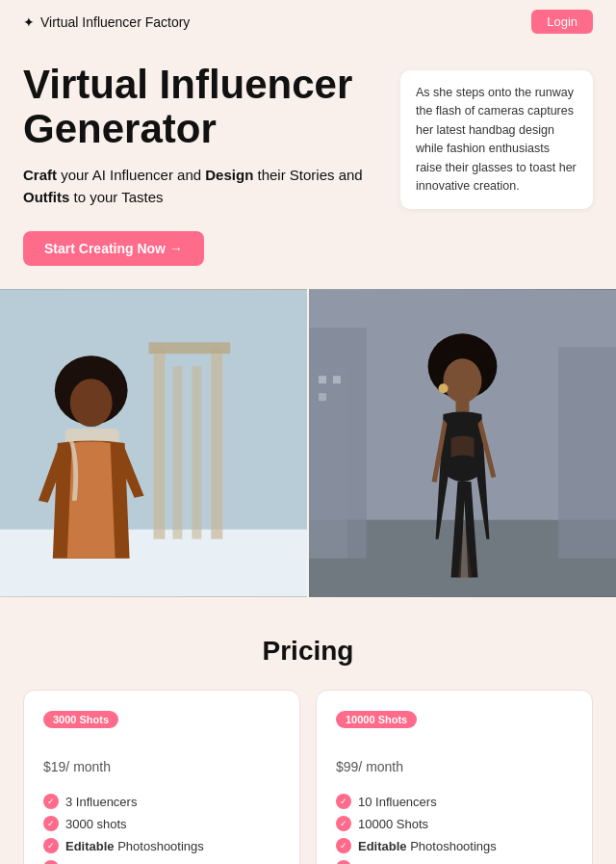  Describe the element at coordinates (398, 801) in the screenshot. I see `feature-text: 10 Influencers` at that location.